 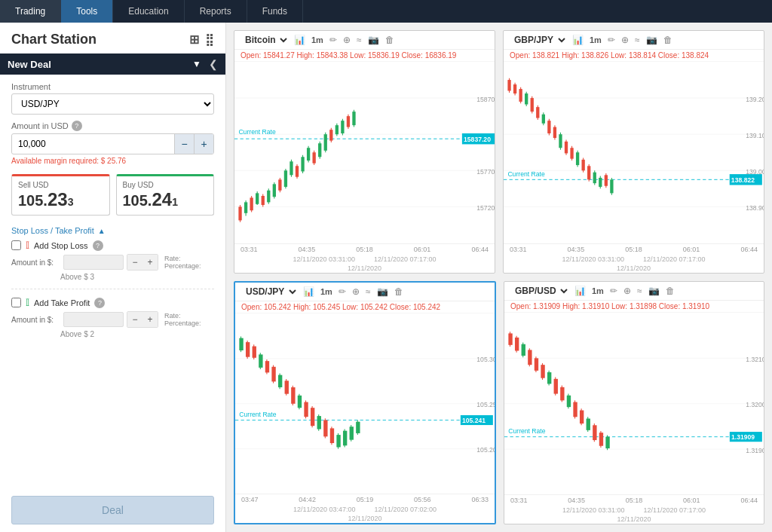 I want to click on bitcoin-screenshot-icon: 📷, so click(x=374, y=40).